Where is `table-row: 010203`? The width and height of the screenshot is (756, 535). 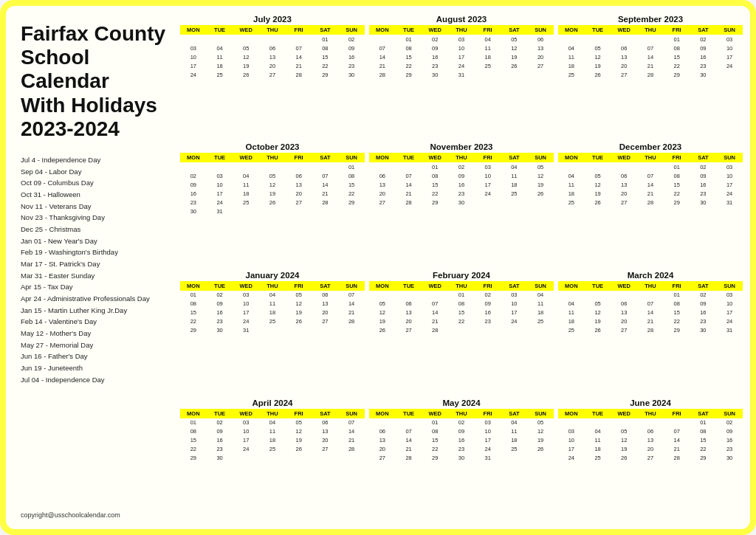
table-row: 010203 is located at coordinates (650, 39).